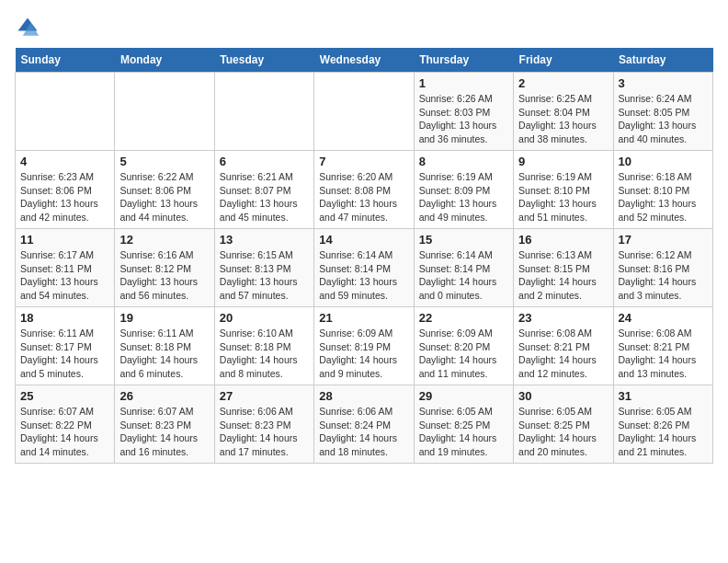 This screenshot has width=728, height=563. What do you see at coordinates (463, 190) in the screenshot?
I see `calendar-cell: 8Sunrise: 6:19 AM Sunset: 8:09 PM Daylig…` at bounding box center [463, 190].